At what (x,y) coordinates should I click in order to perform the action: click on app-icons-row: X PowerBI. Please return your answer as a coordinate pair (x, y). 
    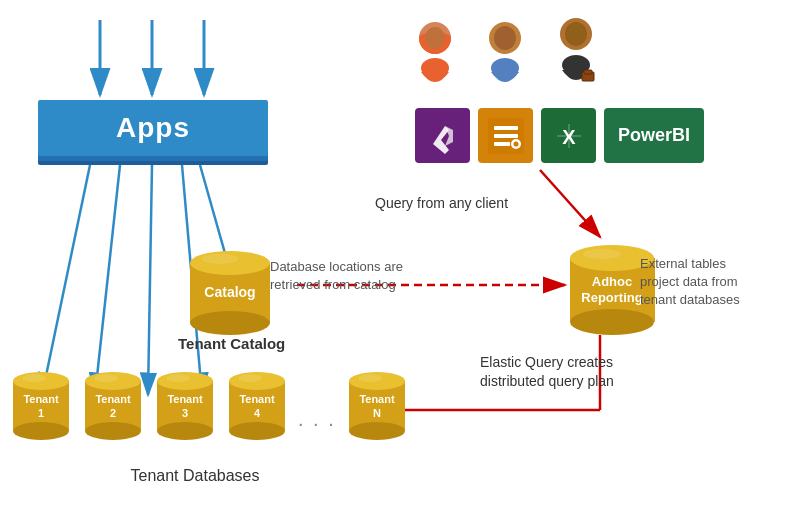
    Looking at the image, I should click on (560, 136).